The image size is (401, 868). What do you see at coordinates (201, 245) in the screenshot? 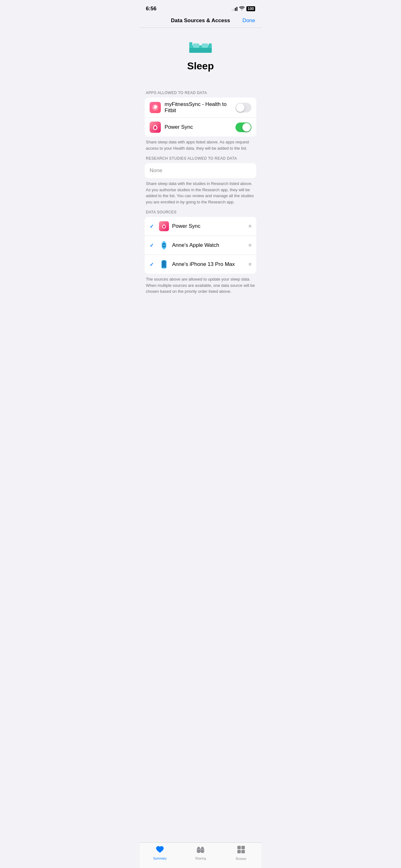
I see `data-sources-card: ✓ Power Sync ≡ ✓` at bounding box center [201, 245].